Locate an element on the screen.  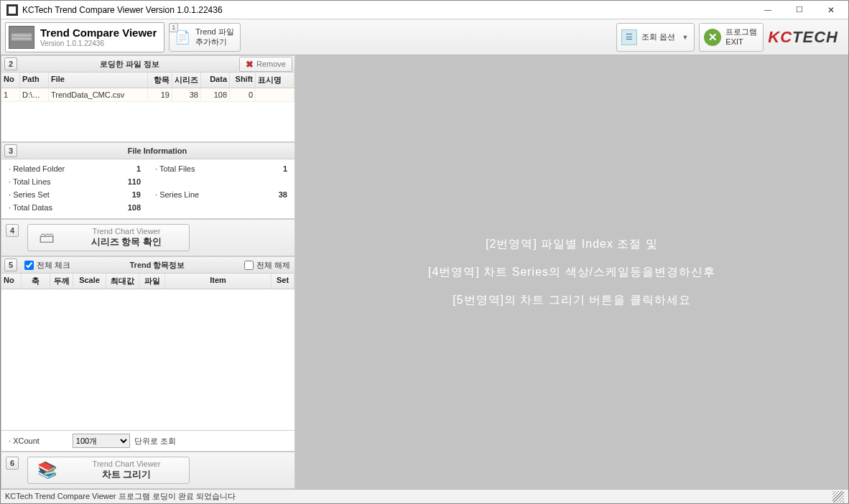
col-data: Data is located at coordinates (215, 80).